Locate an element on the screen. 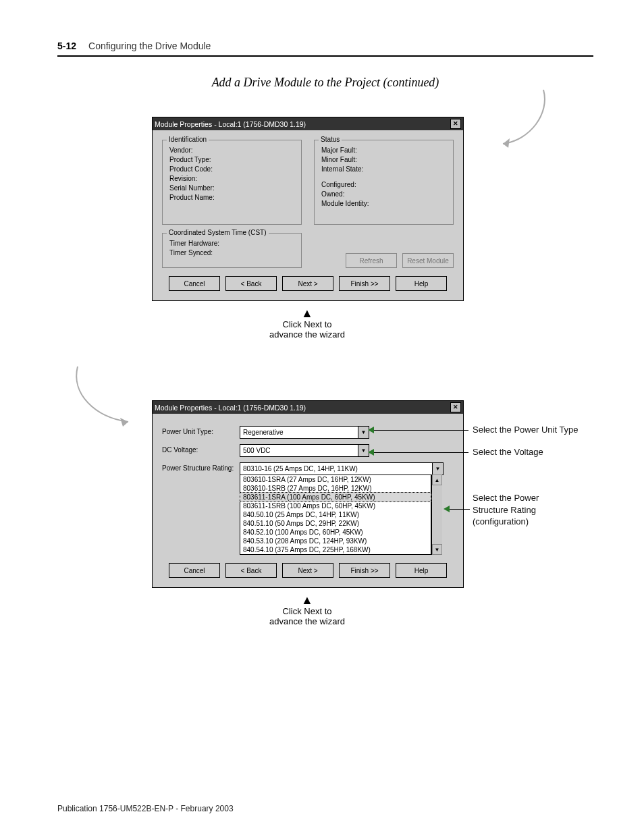  label-serial-number: Serial Number: is located at coordinates (232, 188).